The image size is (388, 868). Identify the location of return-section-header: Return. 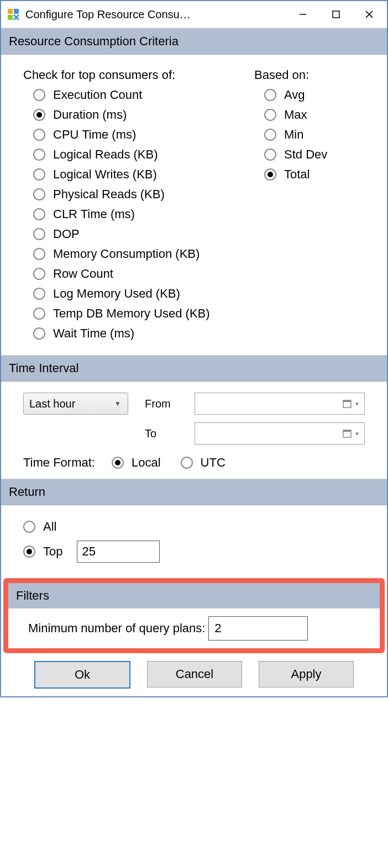
(194, 493).